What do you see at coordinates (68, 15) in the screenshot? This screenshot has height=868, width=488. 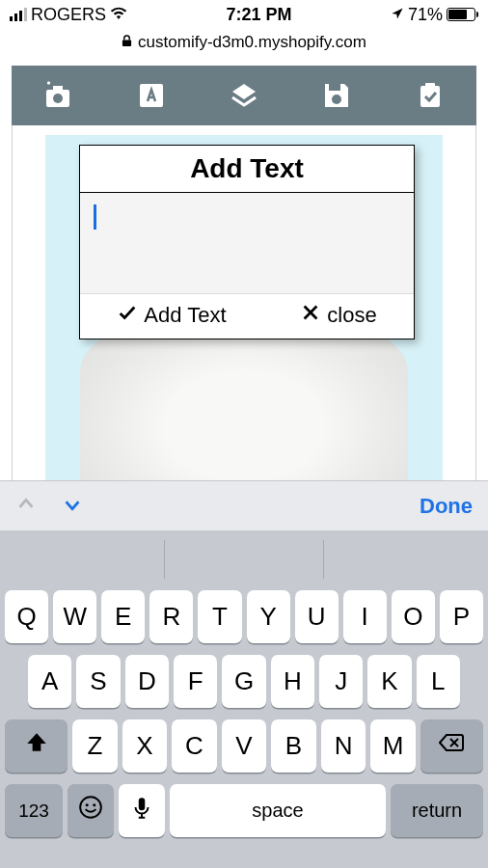 I see `carrier-label: ROGERS` at bounding box center [68, 15].